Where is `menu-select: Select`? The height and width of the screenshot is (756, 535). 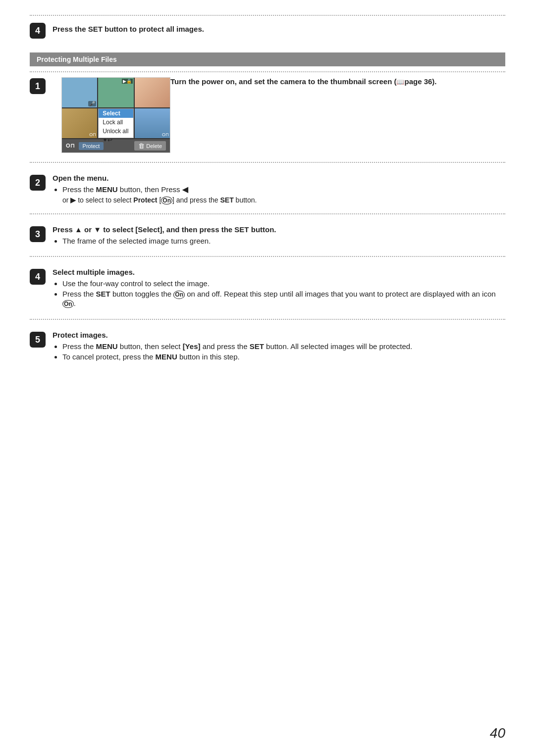 menu-select: Select is located at coordinates (116, 113).